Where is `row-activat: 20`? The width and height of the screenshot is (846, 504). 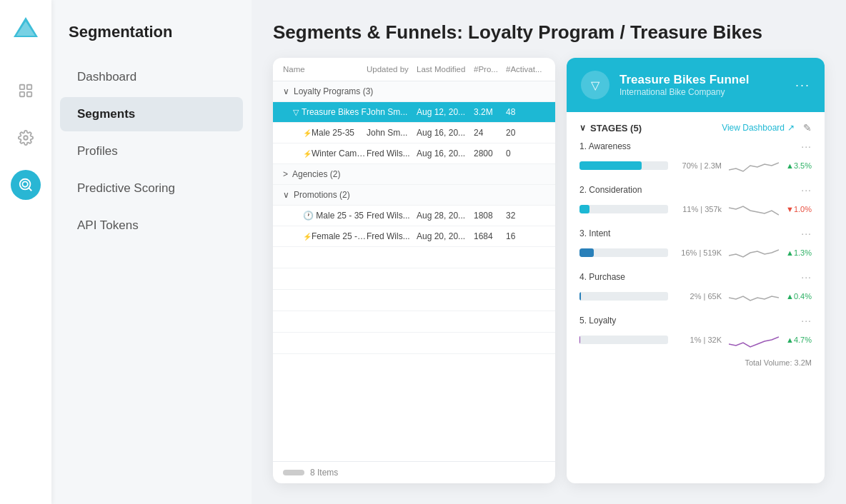
row-activat: 20 is located at coordinates (526, 133).